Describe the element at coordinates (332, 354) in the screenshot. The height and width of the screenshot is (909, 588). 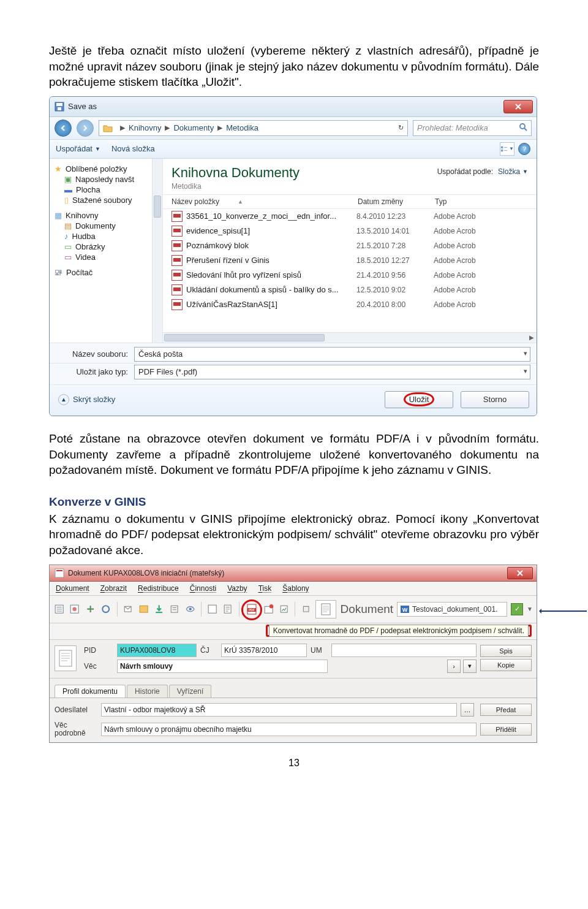
I see `filename-input: Česká pošta ▾` at that location.